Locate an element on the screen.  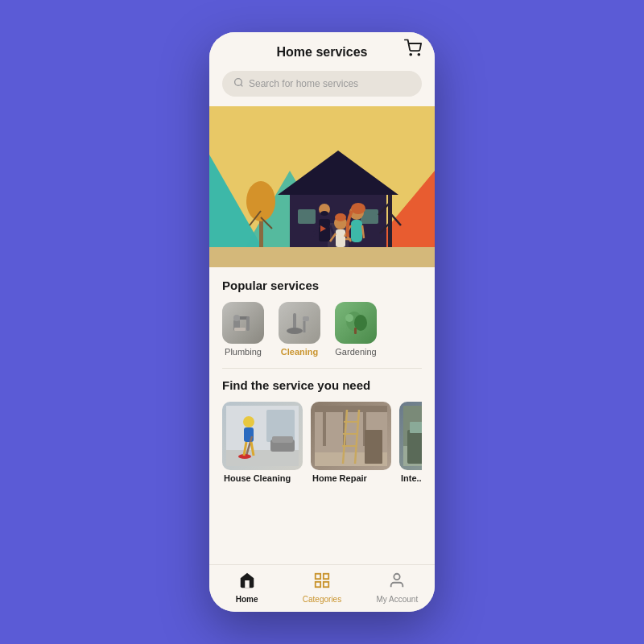
nav-home: Home is located at coordinates (246, 588).